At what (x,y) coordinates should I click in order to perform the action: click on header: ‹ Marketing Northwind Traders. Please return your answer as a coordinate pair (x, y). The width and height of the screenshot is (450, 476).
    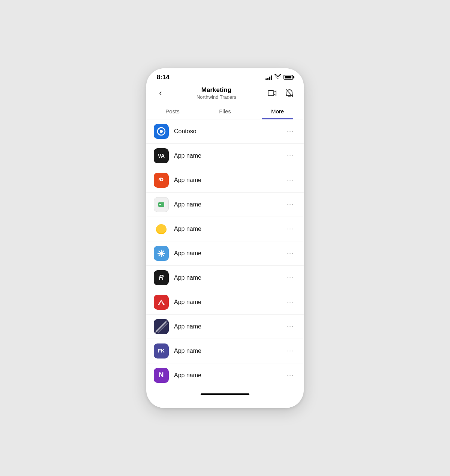
    Looking at the image, I should click on (225, 94).